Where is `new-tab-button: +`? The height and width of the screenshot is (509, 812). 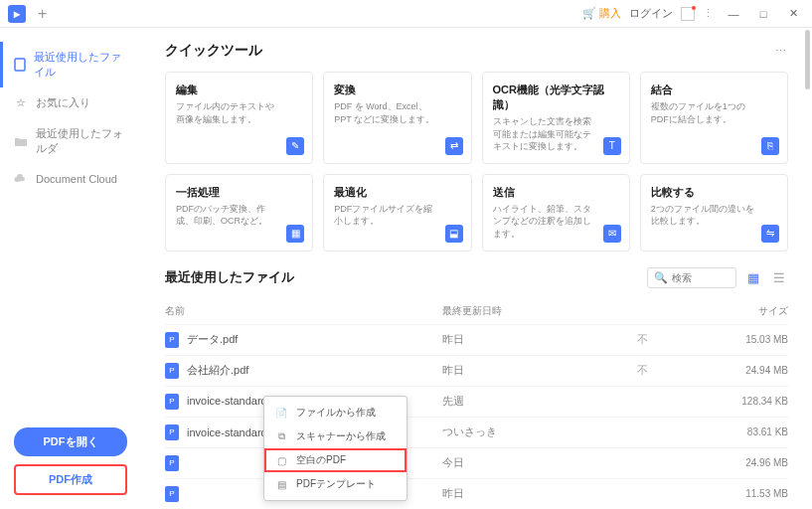
new-tab-button: + is located at coordinates (42, 14).